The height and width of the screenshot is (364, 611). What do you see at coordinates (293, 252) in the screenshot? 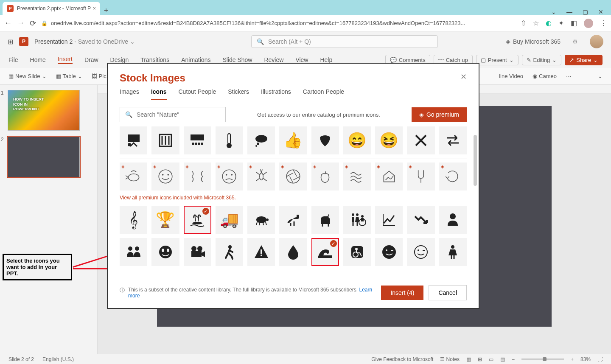
I see `icon-water-drop` at bounding box center [293, 252].